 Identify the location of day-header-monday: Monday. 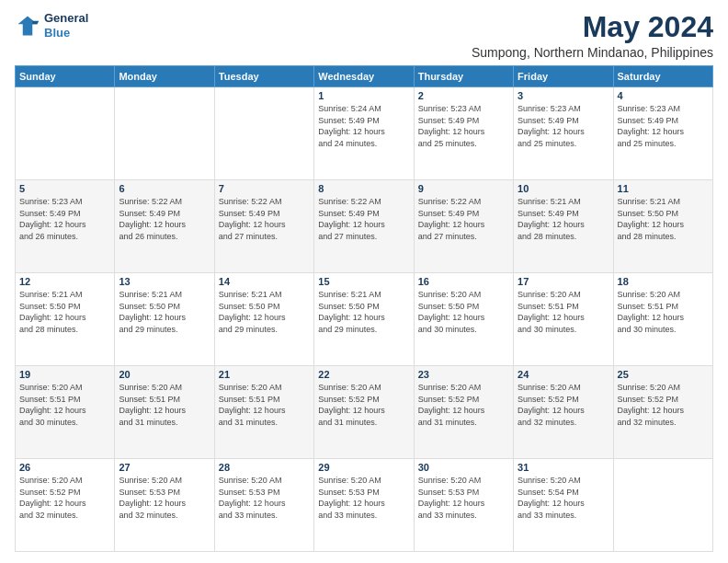
(165, 77).